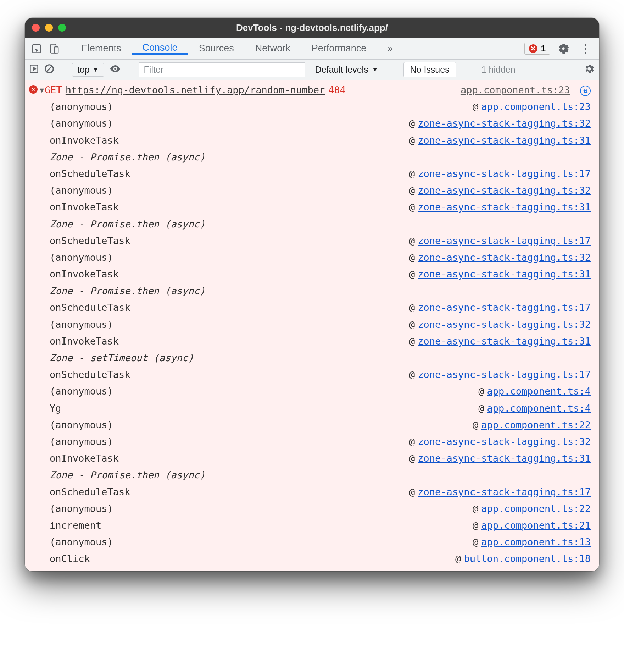  Describe the element at coordinates (312, 558) in the screenshot. I see `stack-frame: onClick@button.component.ts:18` at that location.